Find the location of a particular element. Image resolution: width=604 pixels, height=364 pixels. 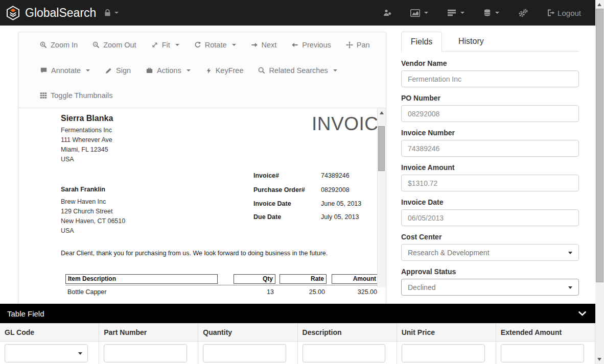

rotate-icon is located at coordinates (198, 45).